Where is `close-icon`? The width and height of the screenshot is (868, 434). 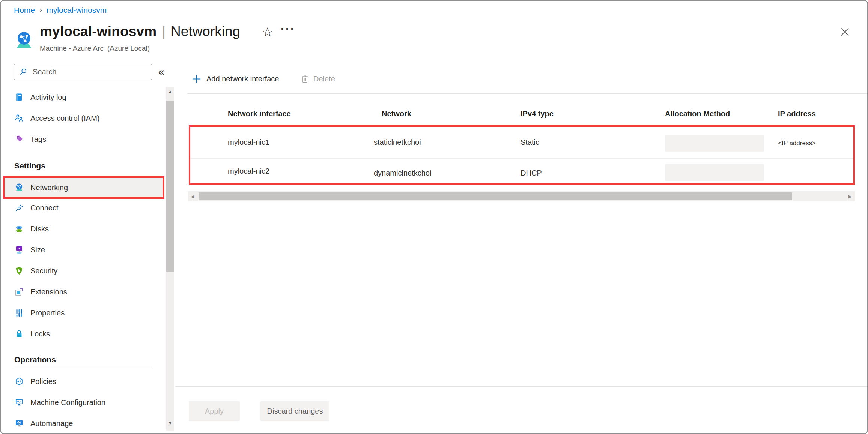
close-icon is located at coordinates (845, 32).